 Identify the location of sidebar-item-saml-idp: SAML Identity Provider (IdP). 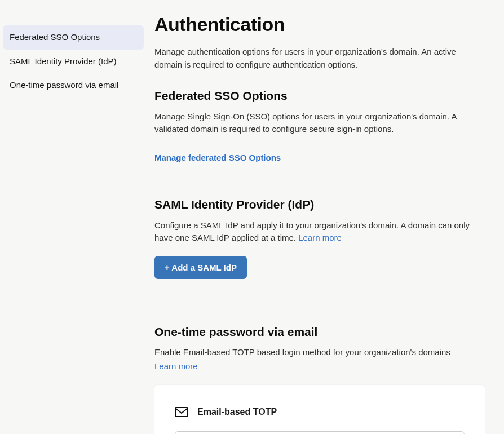
(73, 62).